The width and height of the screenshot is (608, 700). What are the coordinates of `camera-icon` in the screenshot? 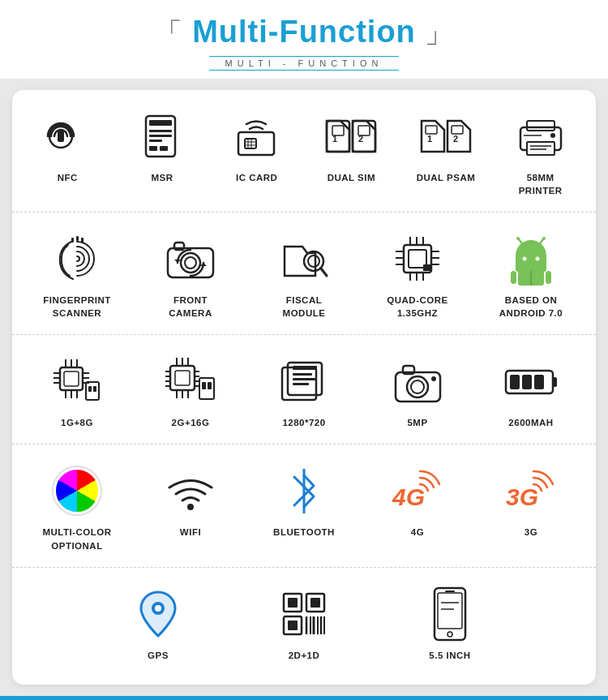 It's located at (417, 381).